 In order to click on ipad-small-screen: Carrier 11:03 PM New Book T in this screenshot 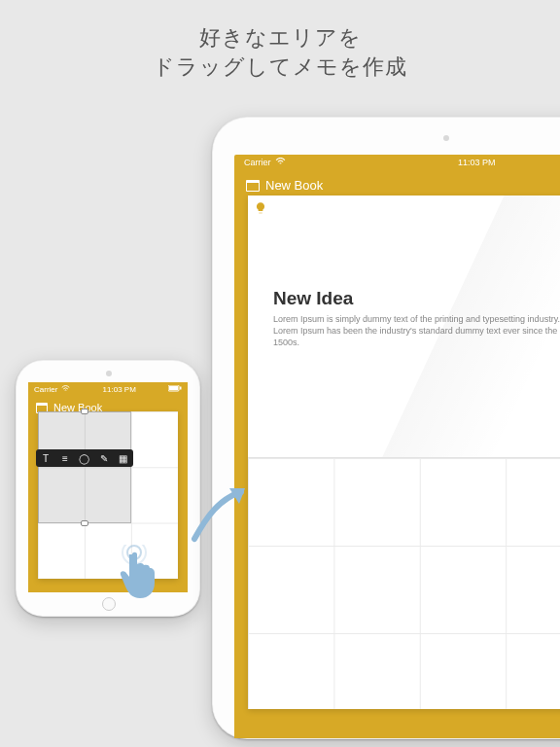, I will do `click(108, 487)`.